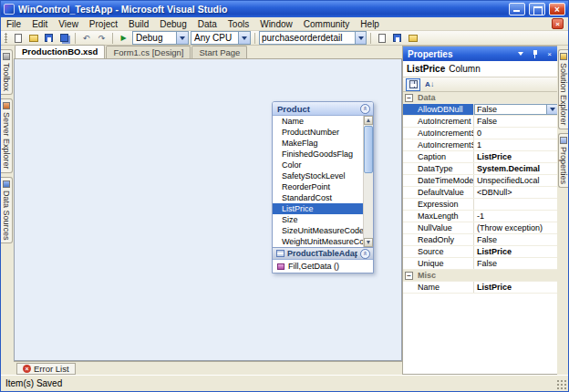  I want to click on property-row: −Expression, so click(481, 204).